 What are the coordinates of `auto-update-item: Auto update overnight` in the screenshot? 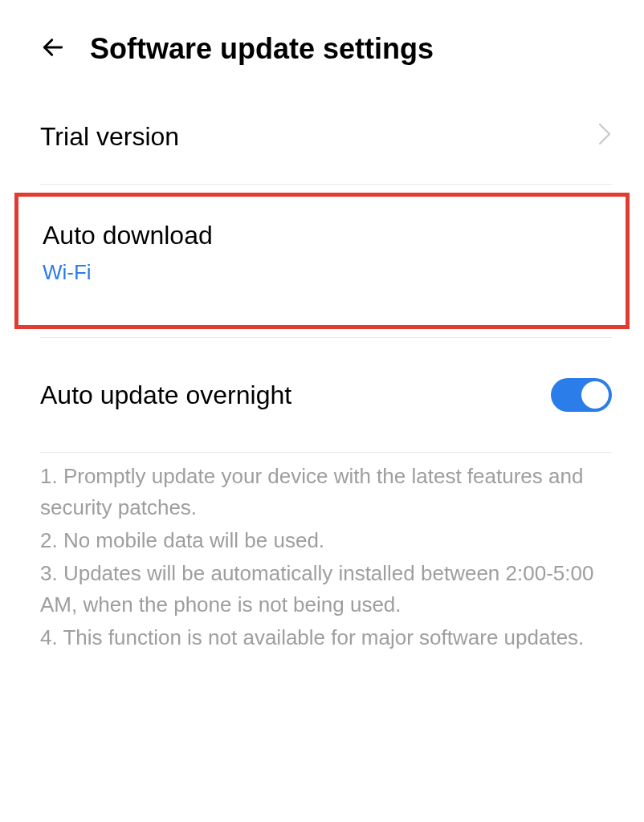 It's located at (322, 395).